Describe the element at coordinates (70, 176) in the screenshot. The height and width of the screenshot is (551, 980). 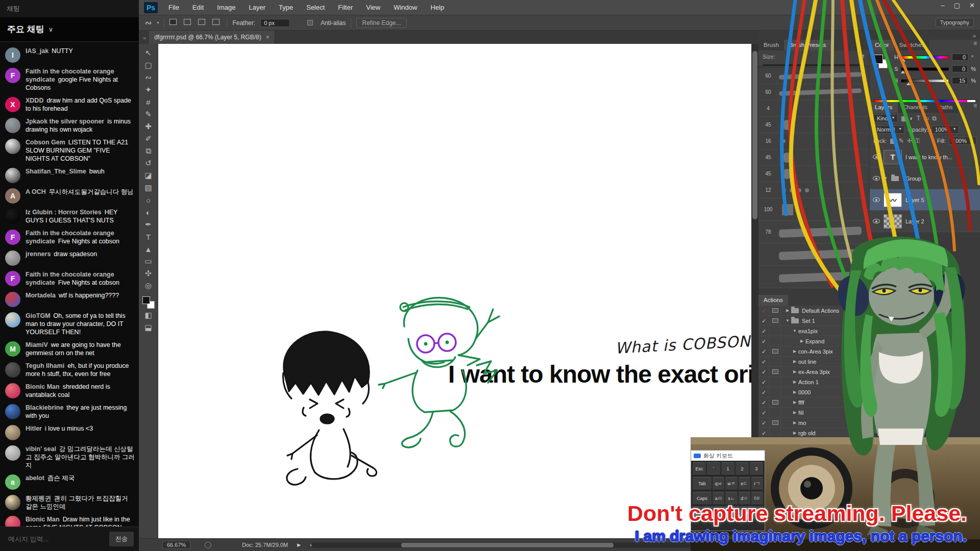
I see `chat-message: Shatifan_The_Slimebwuh` at that location.